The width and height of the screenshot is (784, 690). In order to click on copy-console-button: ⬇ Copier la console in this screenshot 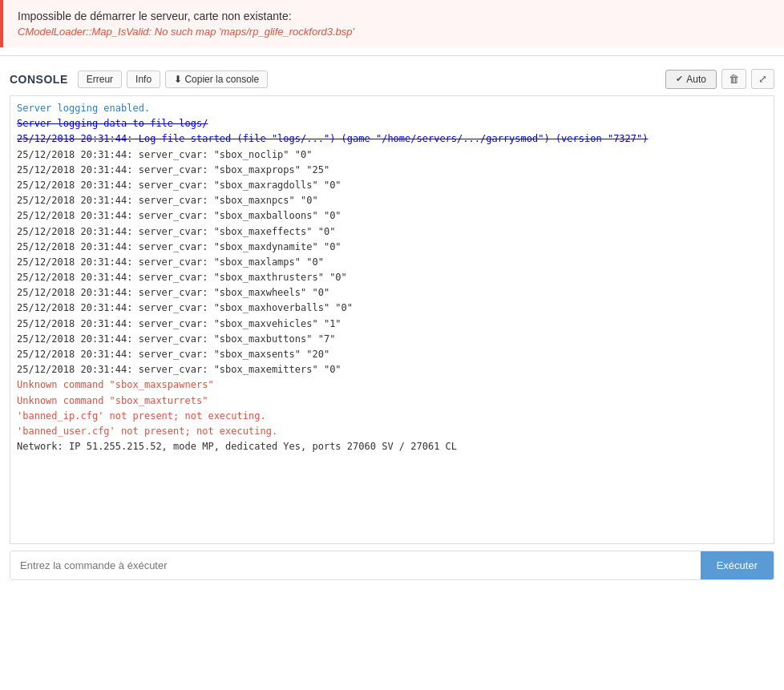, I will do `click(216, 79)`.